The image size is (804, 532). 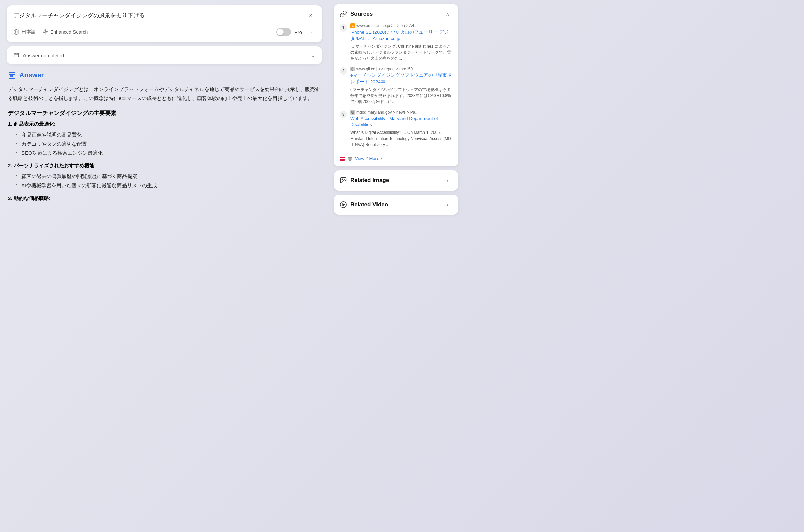 What do you see at coordinates (164, 94) in the screenshot?
I see `answer-body: デジタルマーチャンダイジングとは、オンラインプラットフォームやデジタルチャネルを…` at bounding box center [164, 94].